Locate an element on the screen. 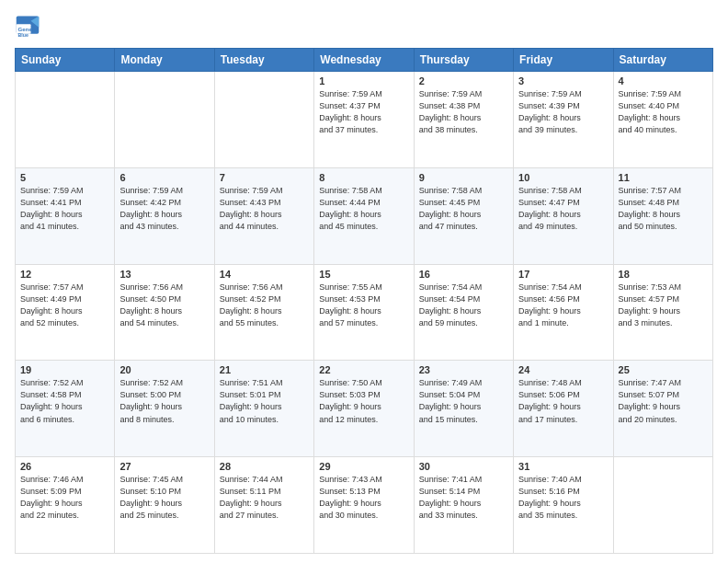 The image size is (728, 563). day-number: 29 is located at coordinates (364, 466).